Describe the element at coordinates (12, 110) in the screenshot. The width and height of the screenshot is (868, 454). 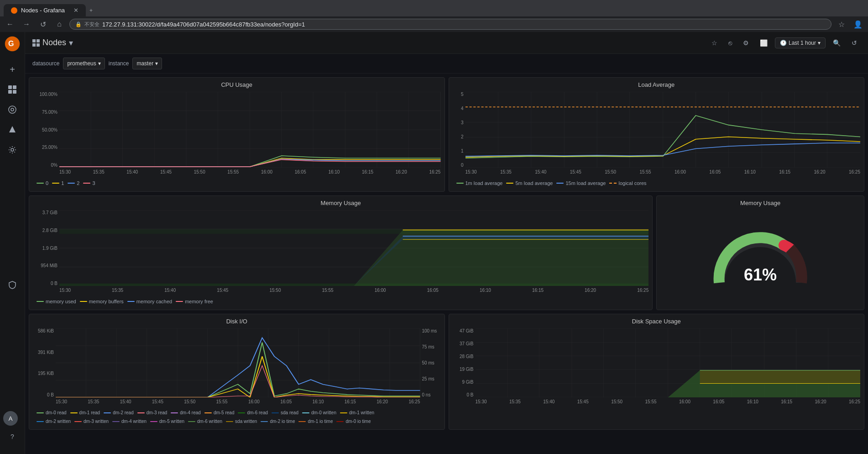
I see `sidebar-item-explore` at that location.